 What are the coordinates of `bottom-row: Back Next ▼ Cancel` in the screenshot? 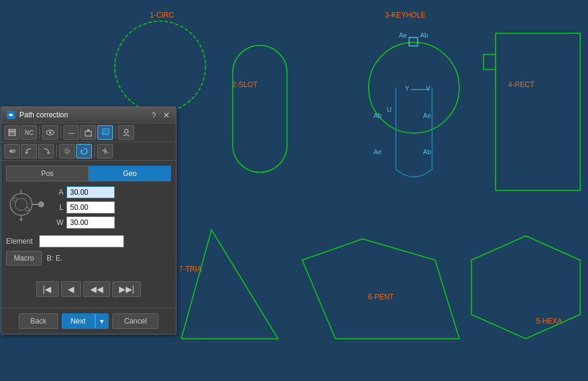 It's located at (88, 321).